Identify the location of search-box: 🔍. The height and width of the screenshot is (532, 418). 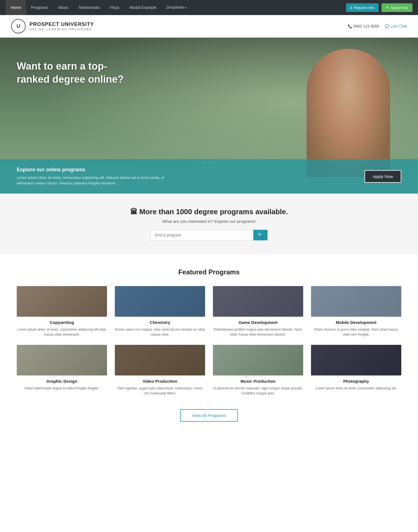
(209, 235).